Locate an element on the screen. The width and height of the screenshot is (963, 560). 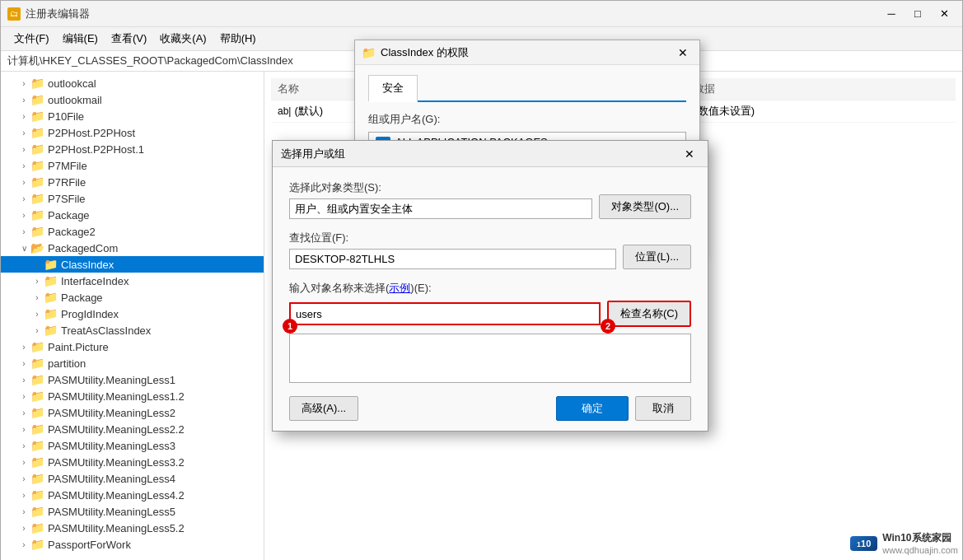
tree-item-p10file: › 📁 P10File is located at coordinates (132, 116).